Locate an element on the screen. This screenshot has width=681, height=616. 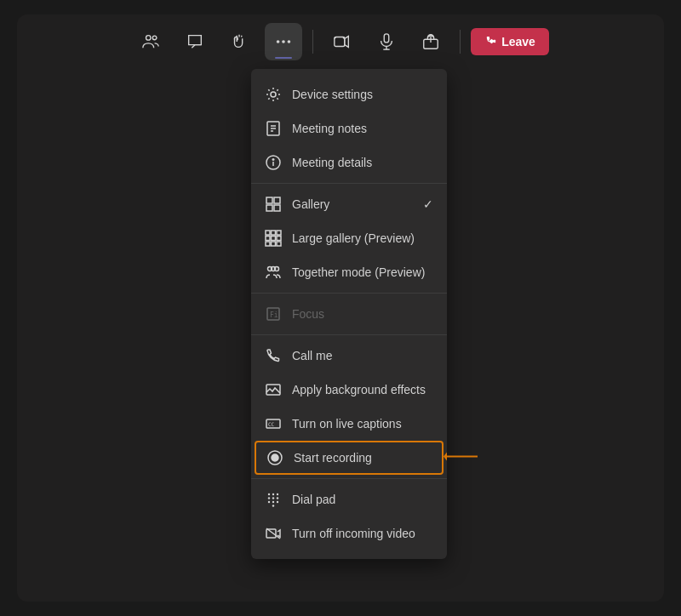
background-effects-item: Apply background effects is located at coordinates (349, 390).